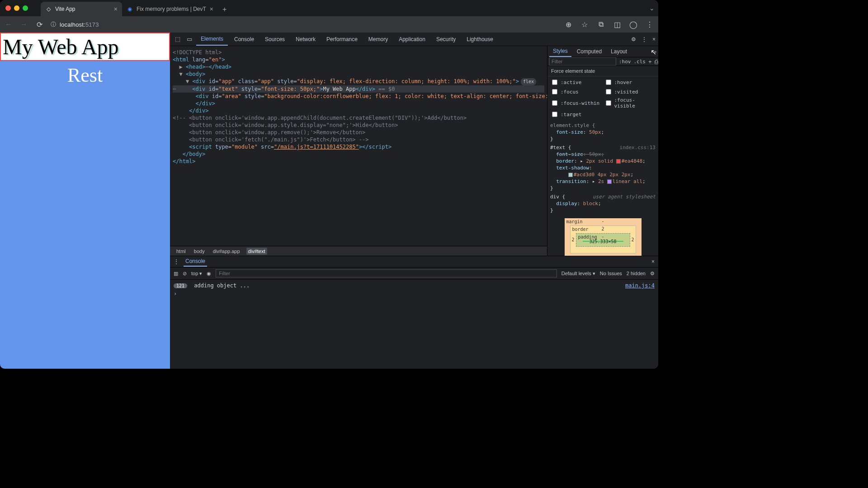  I want to click on dom-line: <div id="area" style="background-color:c…, so click(359, 100).